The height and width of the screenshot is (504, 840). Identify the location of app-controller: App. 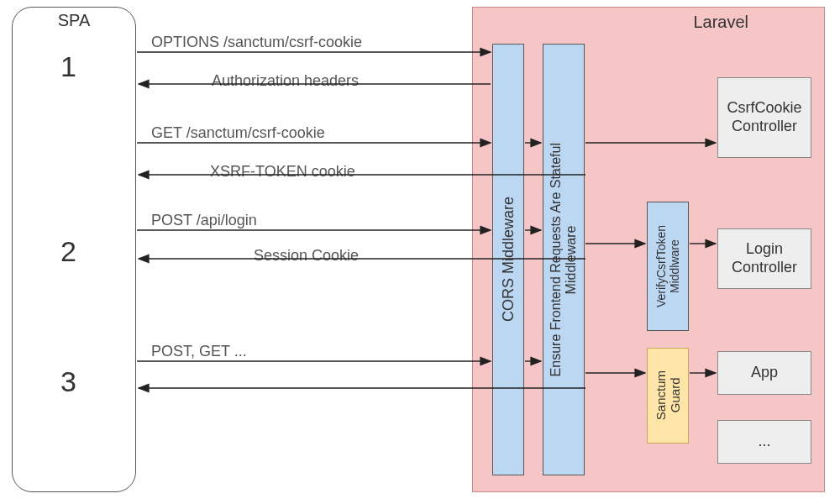
(764, 373).